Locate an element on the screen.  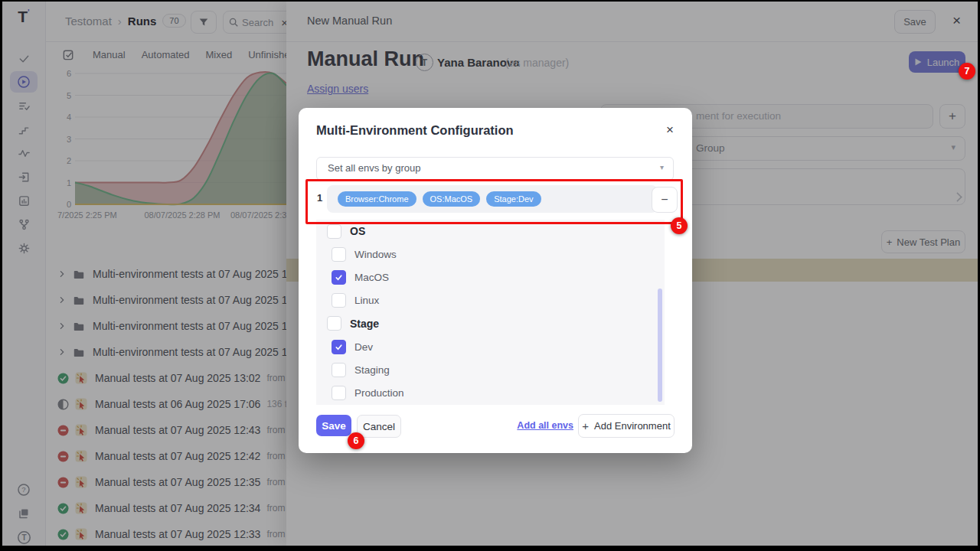
envs-group-placeholder: Set all envs by group is located at coordinates (374, 168).